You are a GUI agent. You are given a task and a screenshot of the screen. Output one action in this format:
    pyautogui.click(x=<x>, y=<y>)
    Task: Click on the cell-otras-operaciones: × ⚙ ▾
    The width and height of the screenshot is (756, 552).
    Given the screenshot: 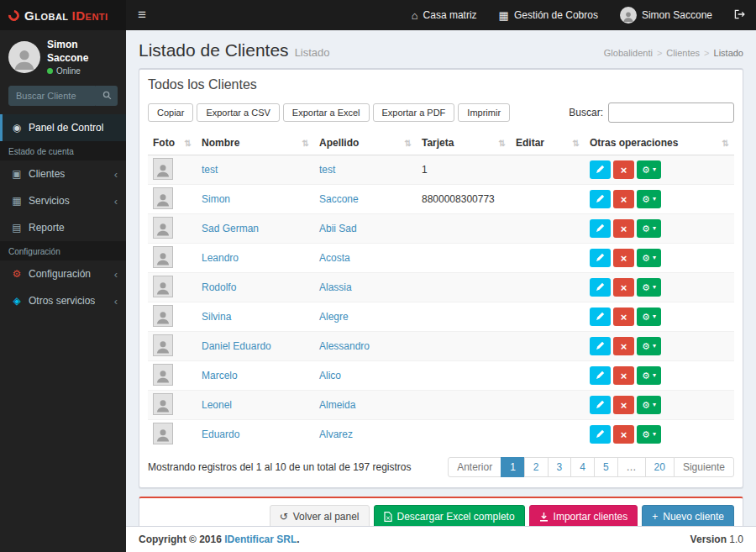 What is the action you would take?
    pyautogui.click(x=659, y=170)
    